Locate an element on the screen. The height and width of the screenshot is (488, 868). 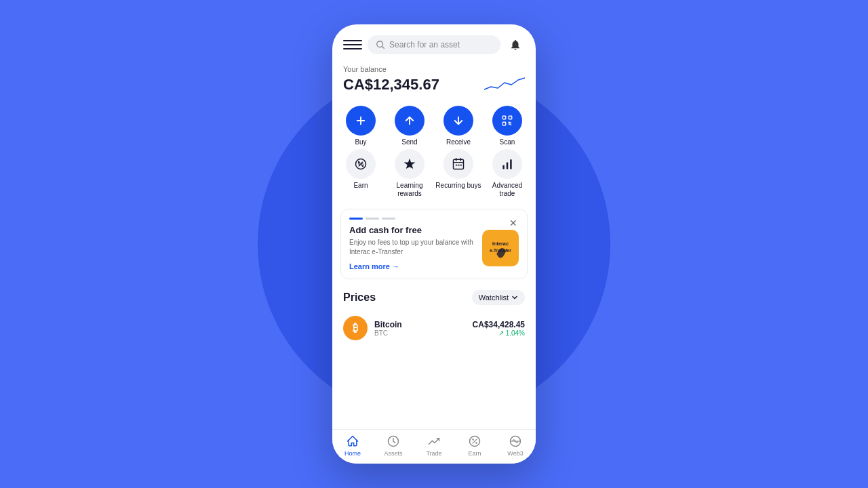
nav-home: Home is located at coordinates (353, 445).